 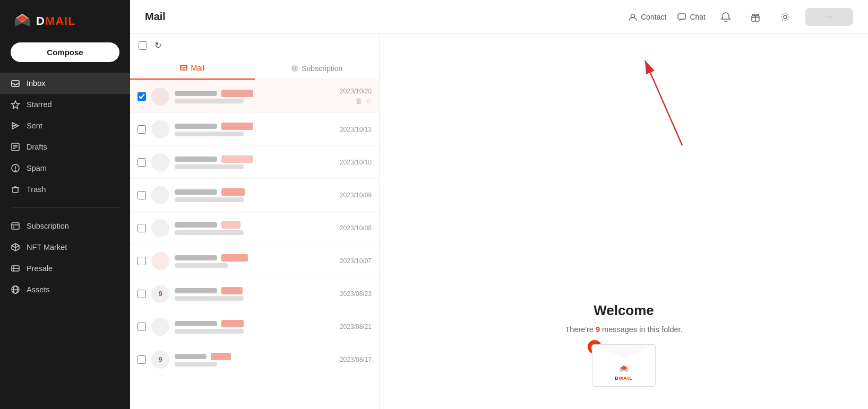 I want to click on sidebar: DMAIL Compose Inbox Starred, so click(x=65, y=205).